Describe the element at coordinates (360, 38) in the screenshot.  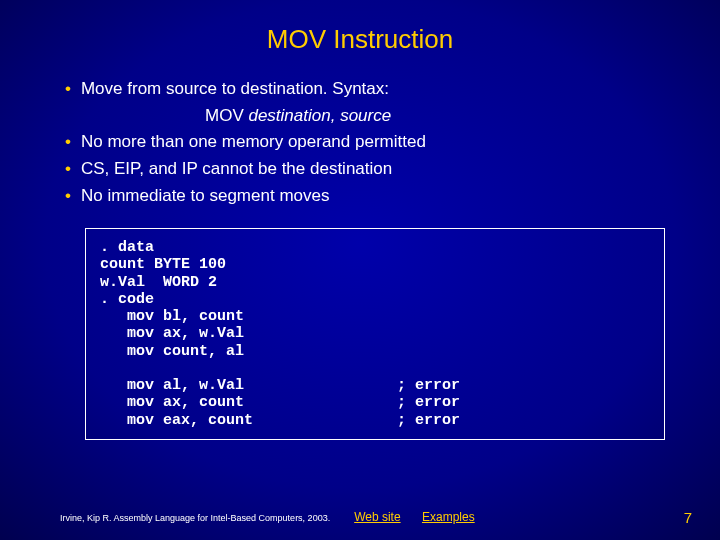
I see `slide-title: MOV Instruction` at that location.